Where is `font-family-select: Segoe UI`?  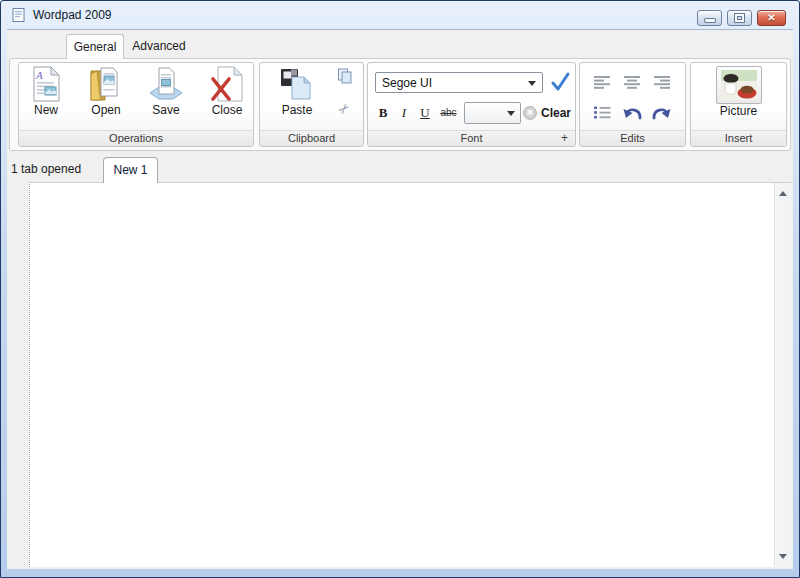
font-family-select: Segoe UI is located at coordinates (459, 82).